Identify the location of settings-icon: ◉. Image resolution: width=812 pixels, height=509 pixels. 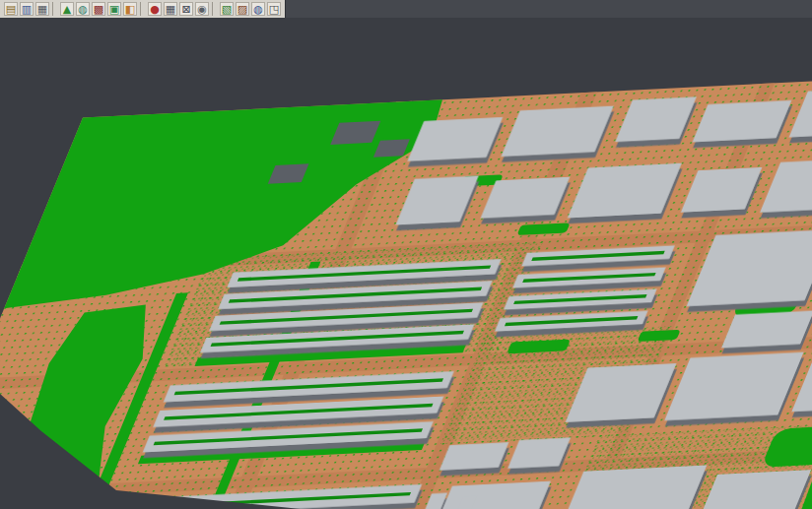
(202, 9).